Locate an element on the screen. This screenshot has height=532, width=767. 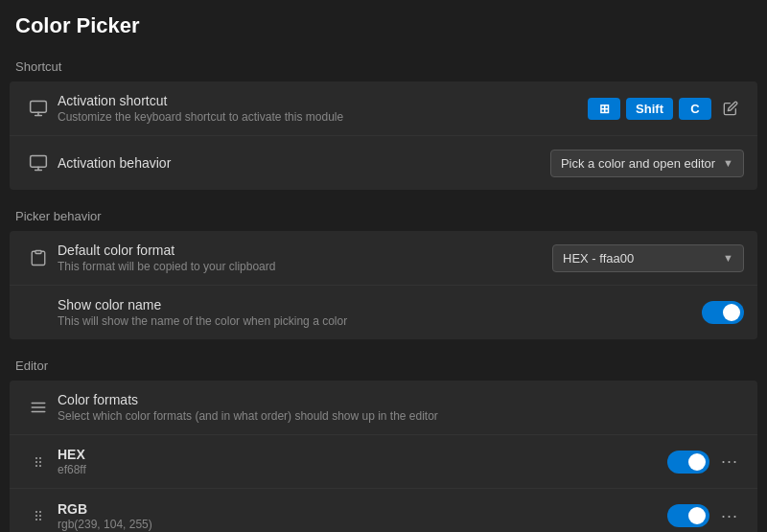
color-name-icon is located at coordinates (38, 312).